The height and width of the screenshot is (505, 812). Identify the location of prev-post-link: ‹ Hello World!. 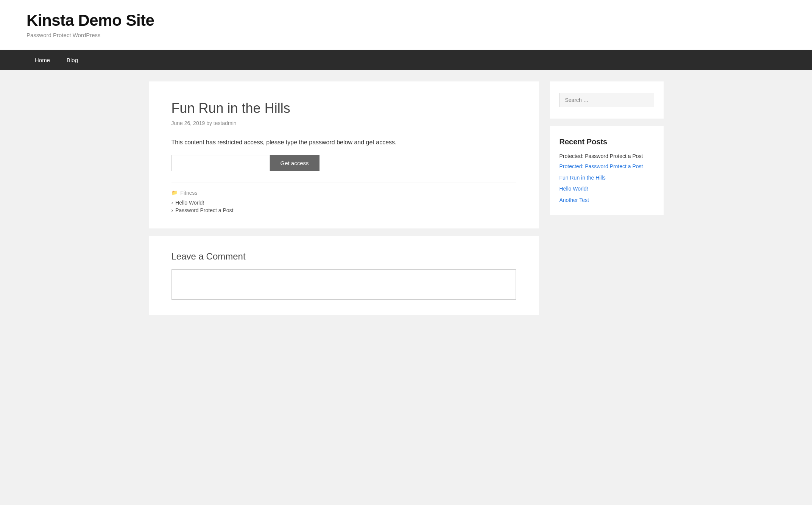
(344, 203).